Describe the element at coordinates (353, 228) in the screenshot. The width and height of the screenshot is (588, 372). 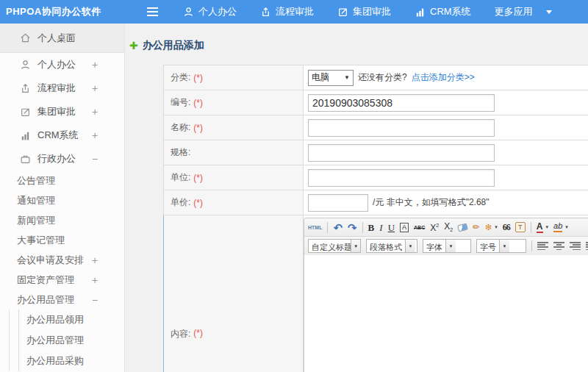
I see `redo-icon` at that location.